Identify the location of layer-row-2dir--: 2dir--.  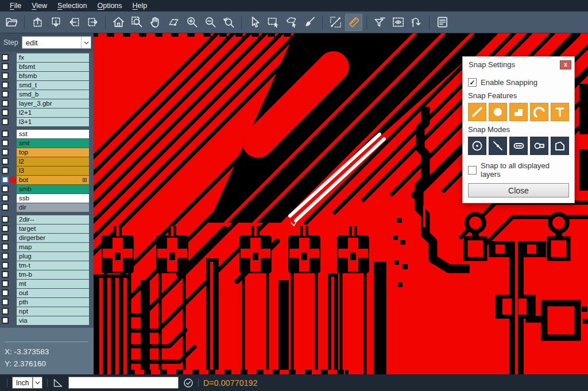
(47, 219).